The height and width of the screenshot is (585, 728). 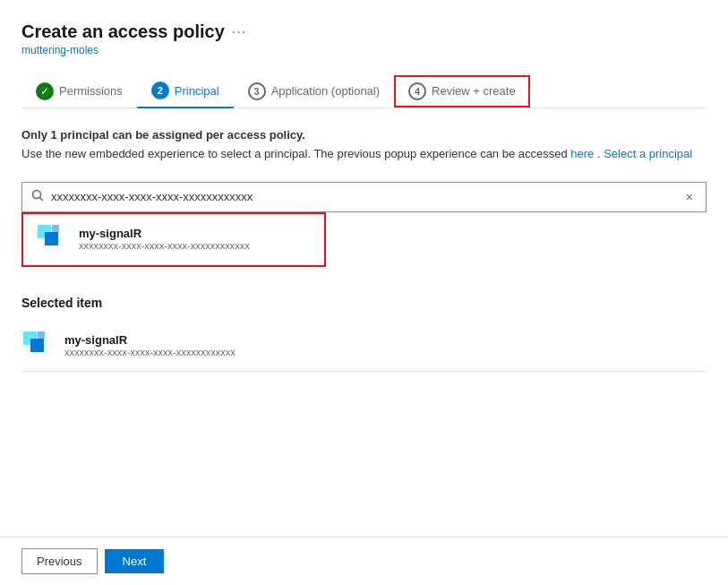 I want to click on search-results: my-signalR xxxxxxxx-xxxx-xxxx-xxxx-xxxxx…, so click(x=174, y=240).